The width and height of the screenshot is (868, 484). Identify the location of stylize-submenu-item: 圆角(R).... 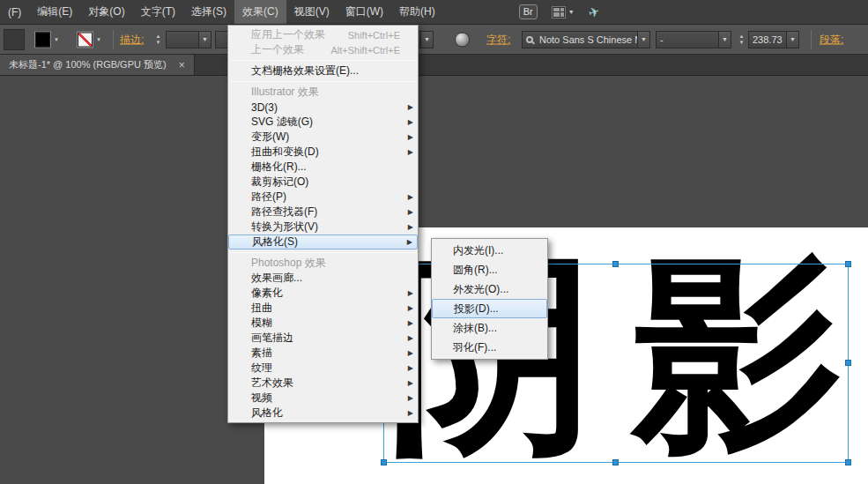
(490, 270).